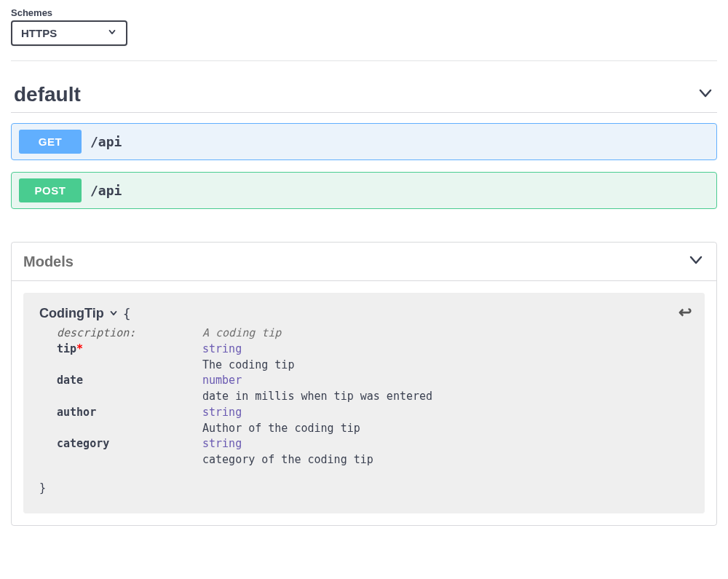 This screenshot has height=579, width=728. Describe the element at coordinates (130, 350) in the screenshot. I see `model-prop-key: tip*` at that location.